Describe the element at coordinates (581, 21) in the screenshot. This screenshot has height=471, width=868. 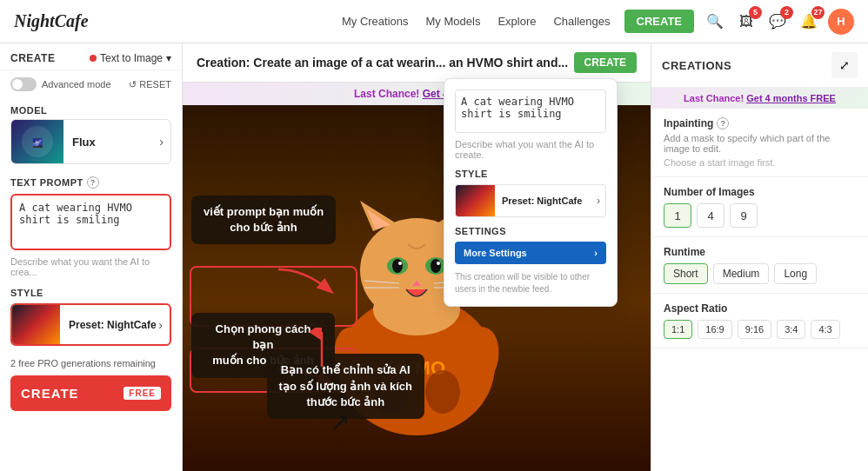
I see `nav-challenges: Challenges` at that location.